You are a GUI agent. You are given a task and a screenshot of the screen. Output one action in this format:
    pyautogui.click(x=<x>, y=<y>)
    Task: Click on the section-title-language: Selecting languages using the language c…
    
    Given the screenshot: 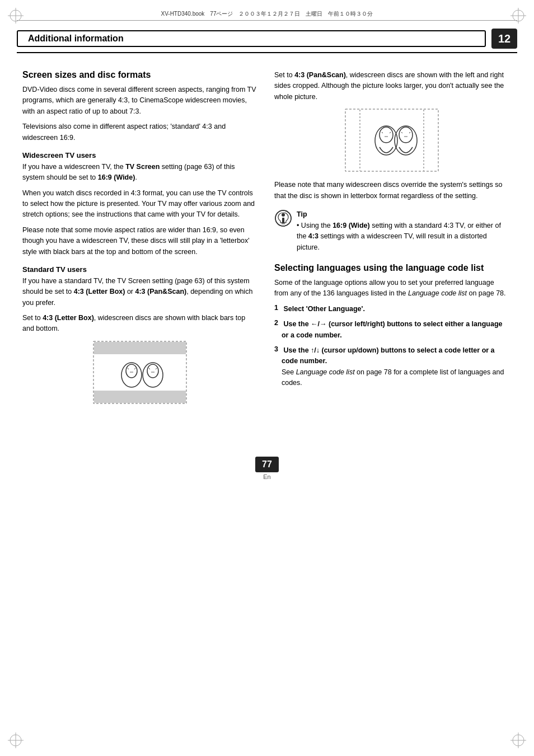 What is the action you would take?
    pyautogui.click(x=392, y=268)
    